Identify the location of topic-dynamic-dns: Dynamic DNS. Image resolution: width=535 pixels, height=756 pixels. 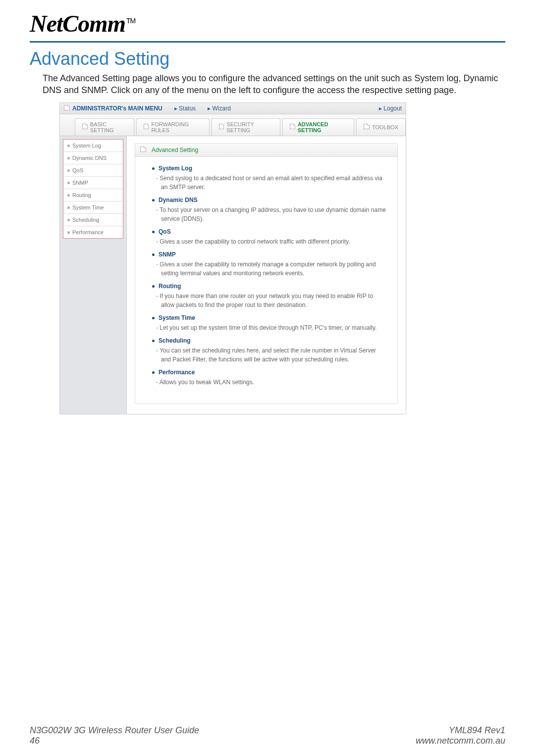
(269, 200).